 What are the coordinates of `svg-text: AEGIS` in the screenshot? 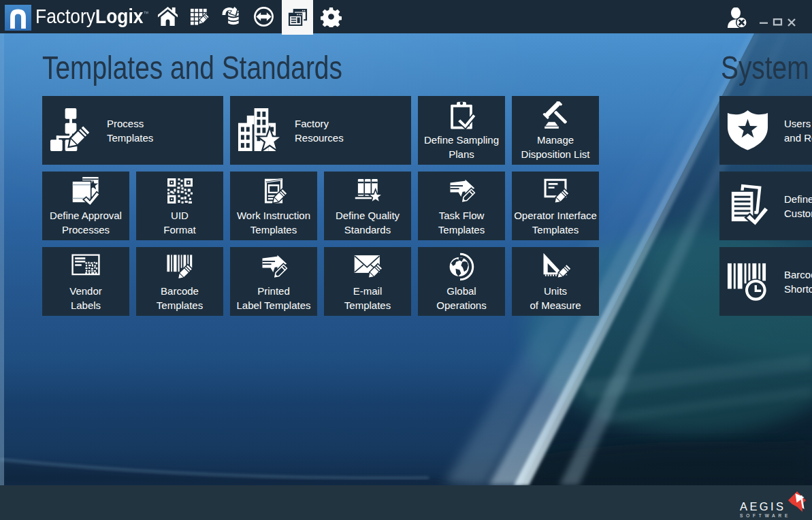 It's located at (762, 506).